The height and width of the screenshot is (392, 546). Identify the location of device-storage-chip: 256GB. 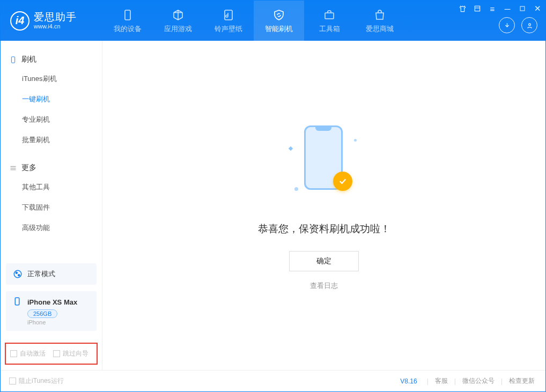
(42, 314).